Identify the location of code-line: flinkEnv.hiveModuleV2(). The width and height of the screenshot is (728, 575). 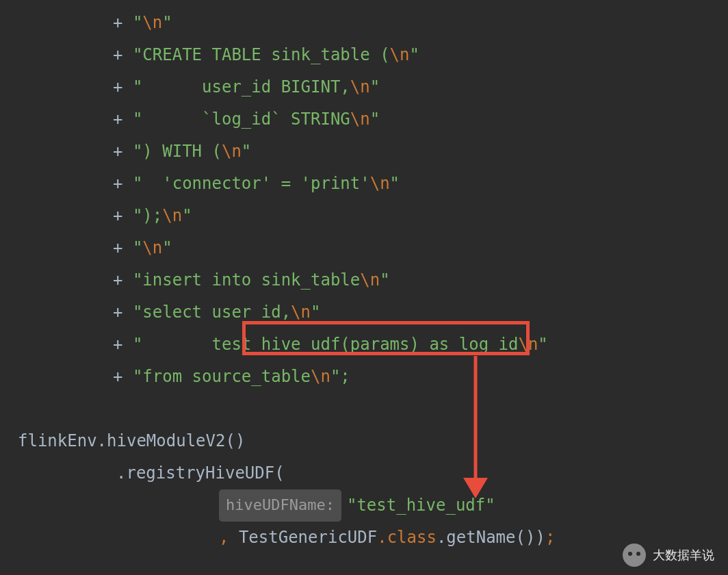
(367, 441).